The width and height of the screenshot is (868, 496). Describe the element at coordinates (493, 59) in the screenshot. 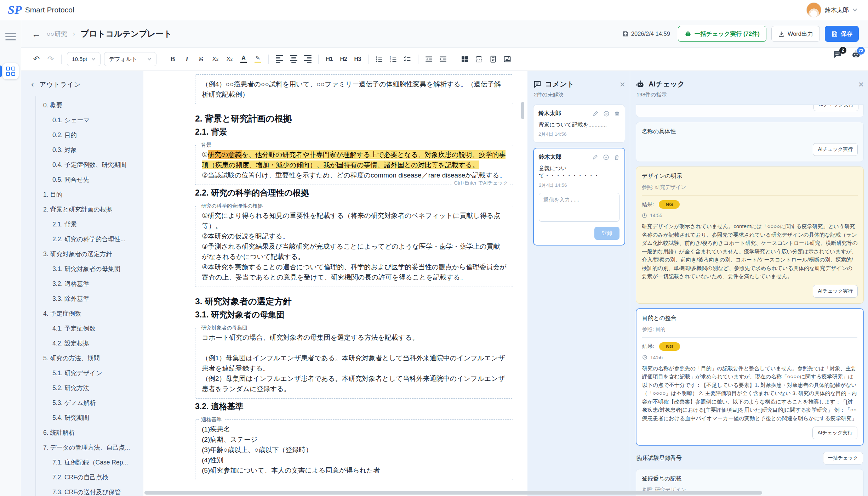

I see `insert-document-button` at that location.